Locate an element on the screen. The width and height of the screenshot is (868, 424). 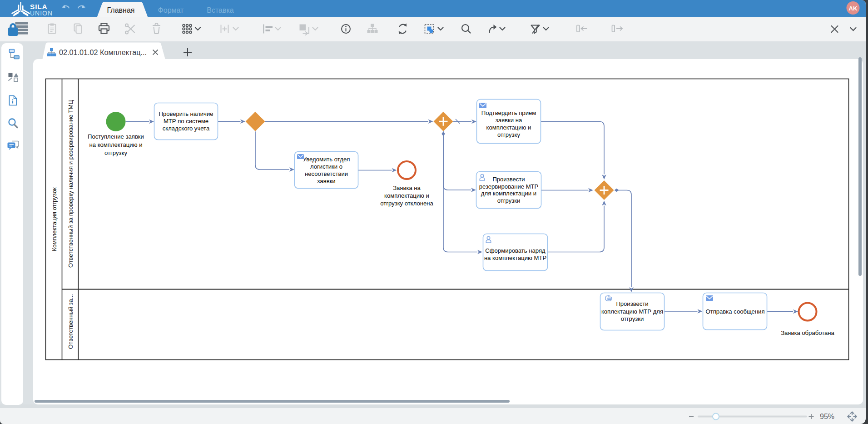
svg-text: 95% is located at coordinates (827, 416).